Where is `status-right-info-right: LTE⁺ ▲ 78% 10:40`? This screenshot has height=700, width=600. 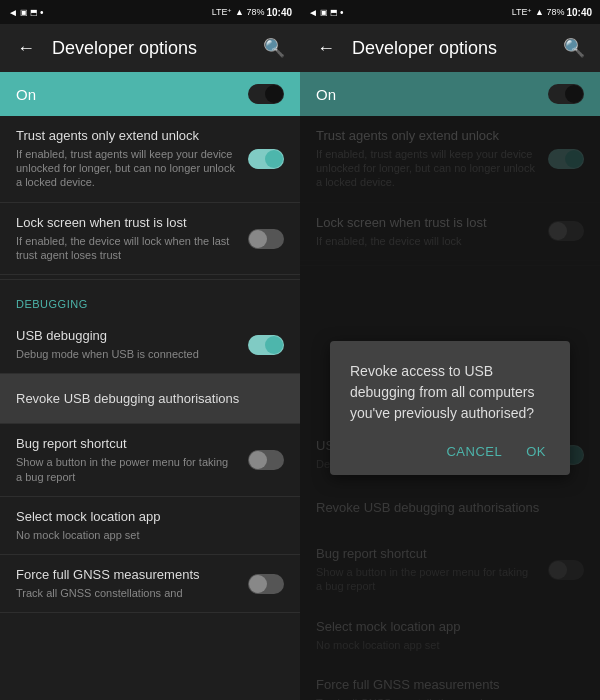 status-right-info-right: LTE⁺ ▲ 78% 10:40 is located at coordinates (552, 12).